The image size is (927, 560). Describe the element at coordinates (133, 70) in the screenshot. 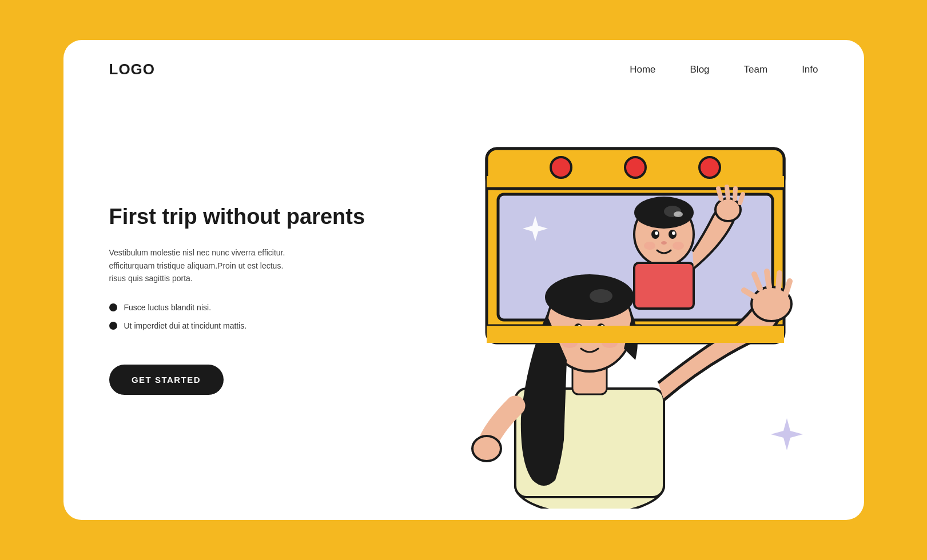

I see `logo: LOGO` at that location.